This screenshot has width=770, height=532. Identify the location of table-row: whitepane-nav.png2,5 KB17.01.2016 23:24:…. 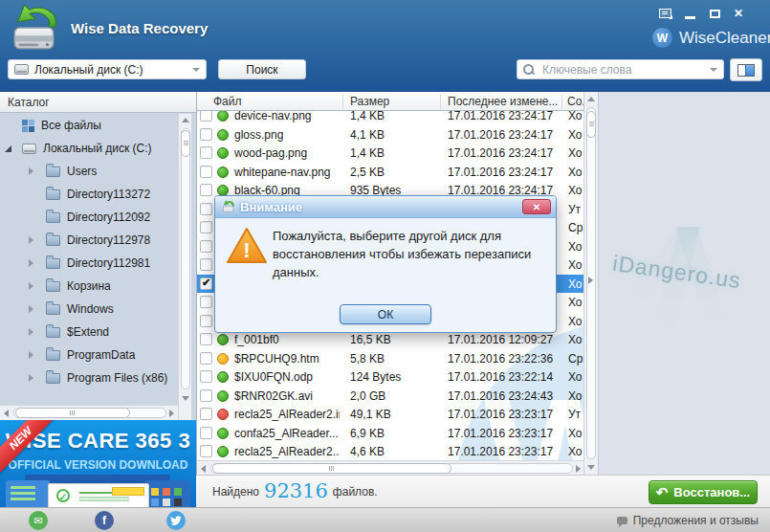
(390, 172).